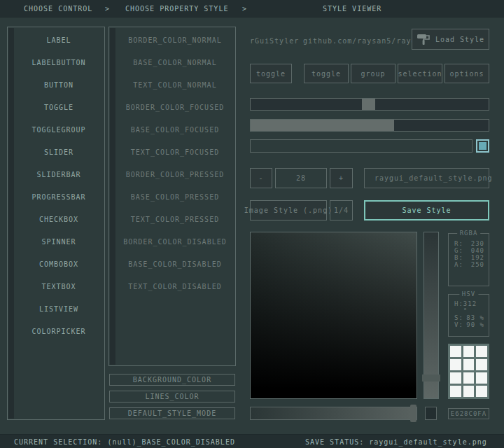 This screenshot has width=504, height=448. Describe the element at coordinates (413, 413) in the screenshot. I see `alpha-slider-handle` at that location.